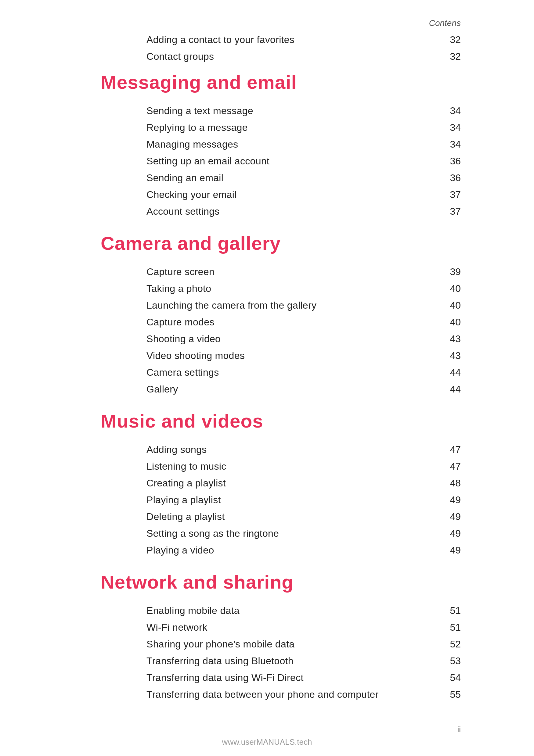  Describe the element at coordinates (267, 144) in the screenshot. I see `section-messaging-email-entry-2: Managing messages 34` at that location.